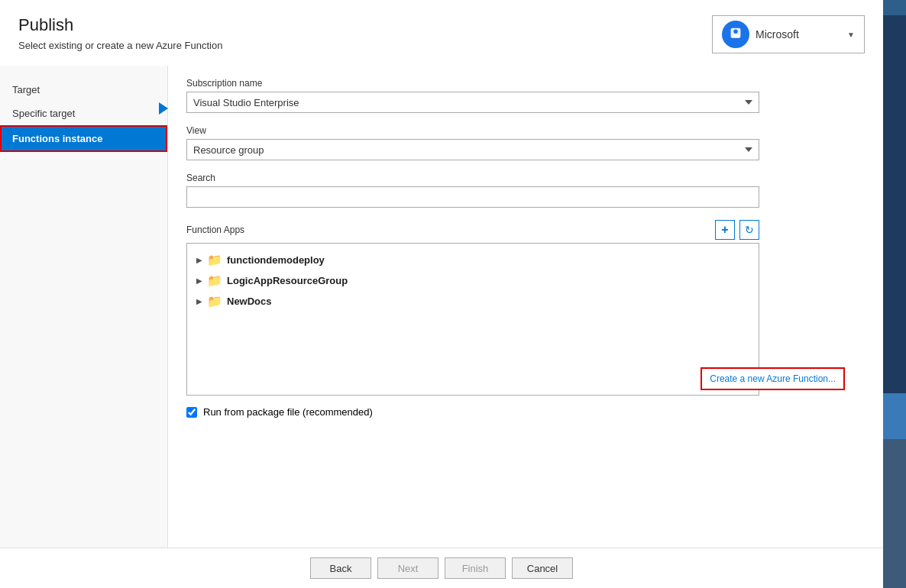 This screenshot has height=588, width=906. What do you see at coordinates (44, 113) in the screenshot?
I see `specific-target-label: Specific target` at bounding box center [44, 113].